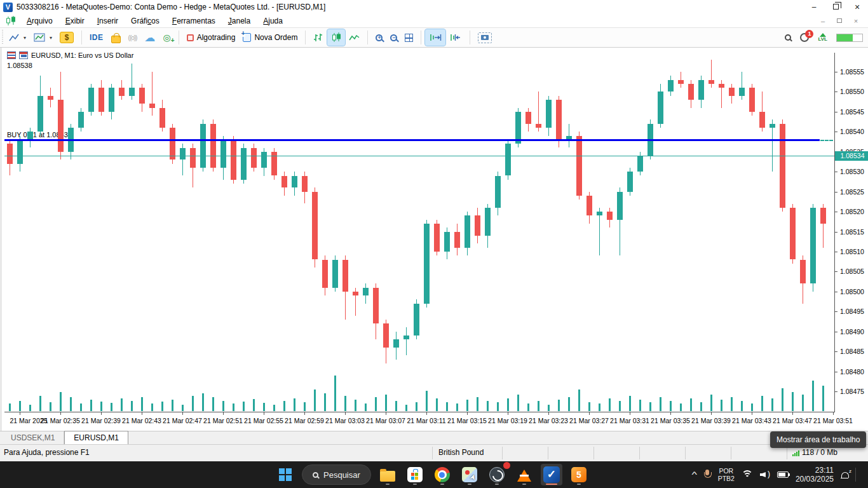 The height and width of the screenshot is (488, 868). I want to click on title-bar: V 5033308216 - MetaQuotes-Demo: Conta De…, so click(434, 7).